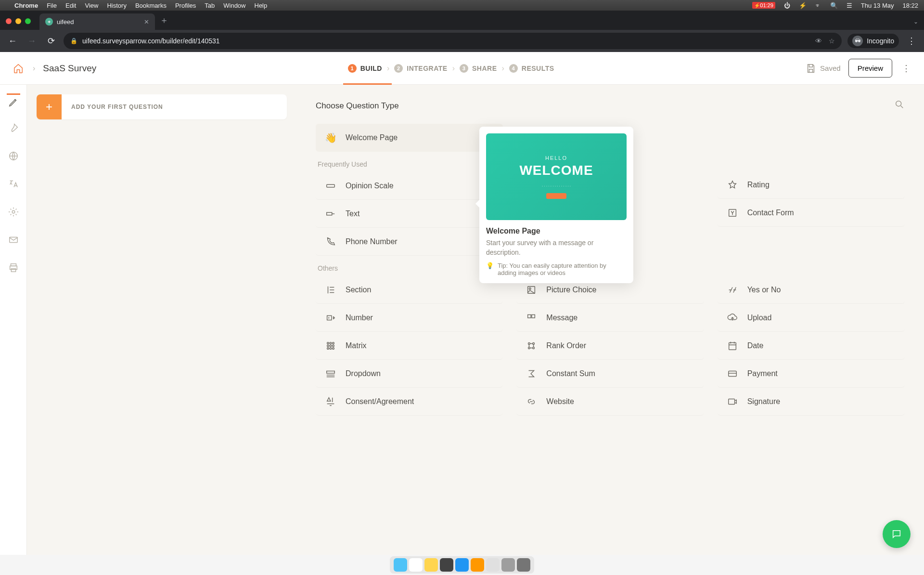 This screenshot has width=924, height=575. Describe the element at coordinates (899, 106) in the screenshot. I see `search-icon` at that location.